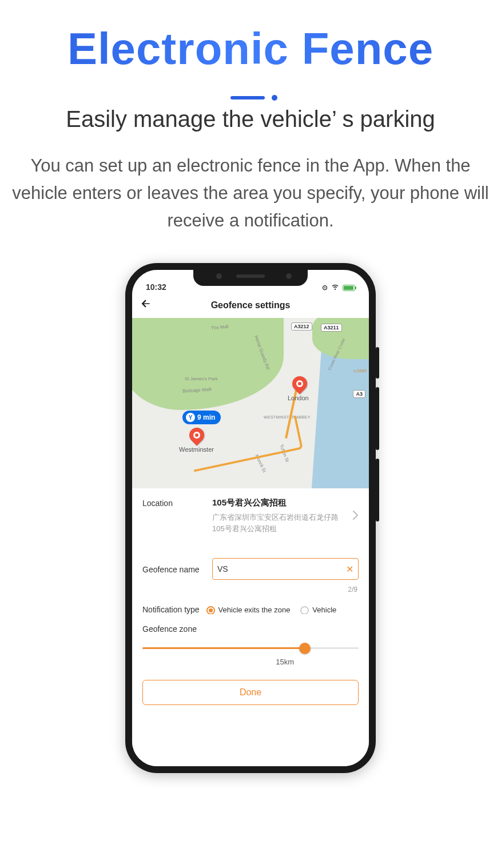  I want to click on geofence-zone-section: Geofence zone 15km, so click(250, 640).